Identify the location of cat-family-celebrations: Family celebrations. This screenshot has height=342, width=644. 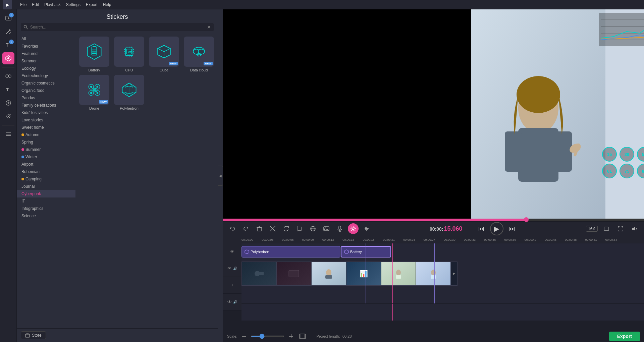
(46, 105).